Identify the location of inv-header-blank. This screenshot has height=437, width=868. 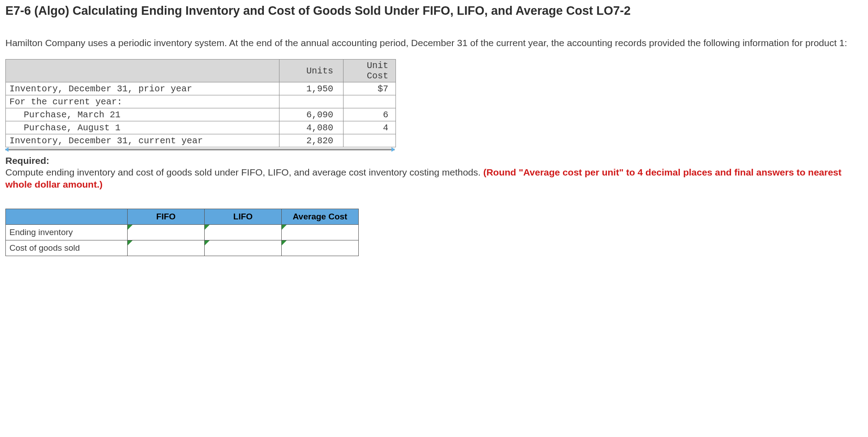
(142, 71).